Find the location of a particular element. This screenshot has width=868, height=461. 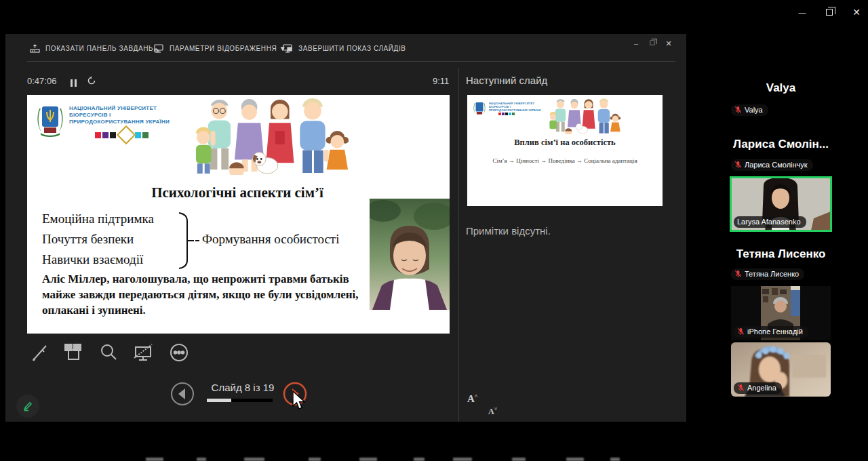

clipped-bottom-toolbar is located at coordinates (434, 458).